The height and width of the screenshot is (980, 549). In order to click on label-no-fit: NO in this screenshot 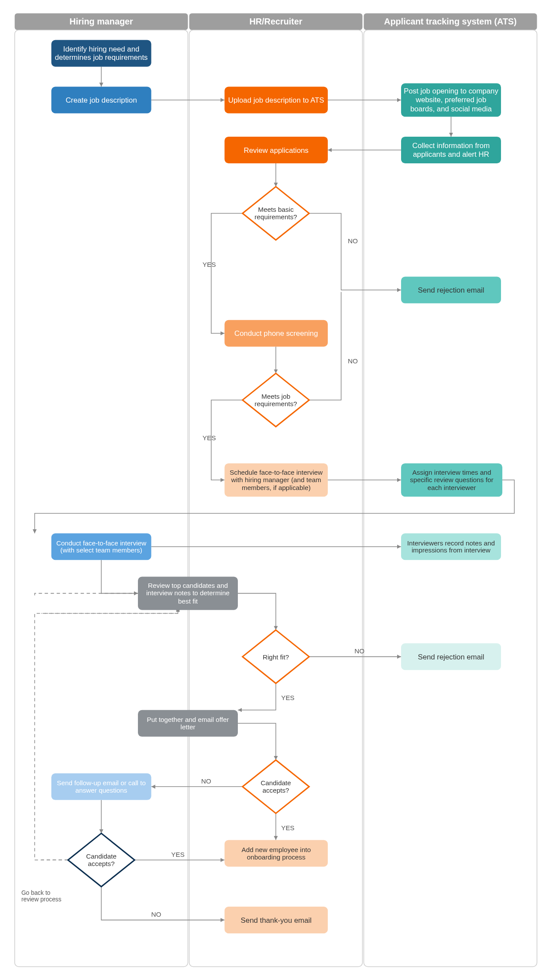, I will do `click(360, 651)`.